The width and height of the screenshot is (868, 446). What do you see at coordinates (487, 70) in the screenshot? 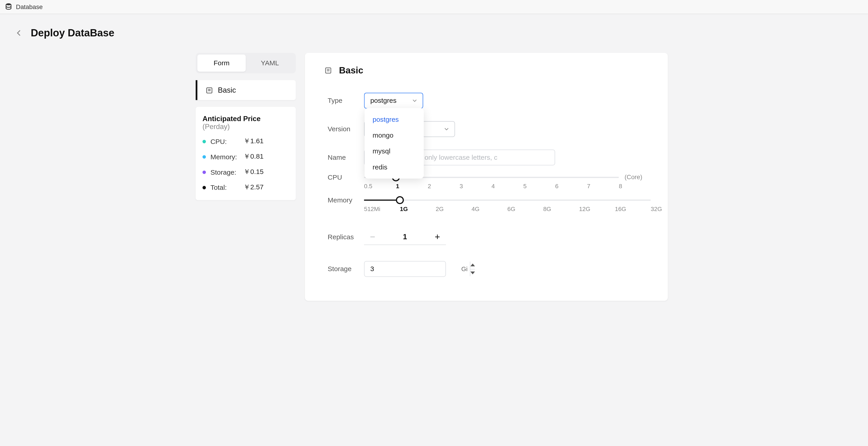
I see `section-header: Basic` at bounding box center [487, 70].